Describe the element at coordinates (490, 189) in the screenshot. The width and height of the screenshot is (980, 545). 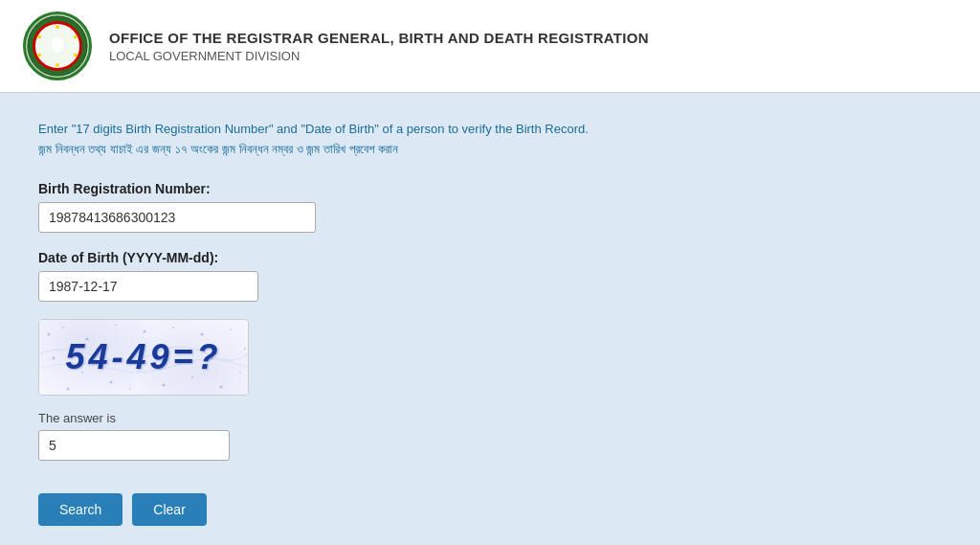
I see `birth-reg-label: Birth Registration Number:` at that location.